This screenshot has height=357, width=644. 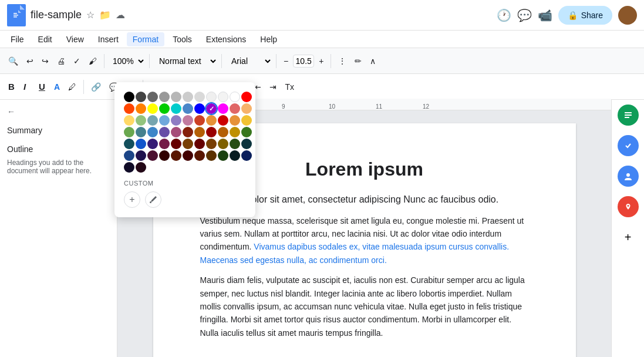 I want to click on underline-button: U, so click(x=42, y=87).